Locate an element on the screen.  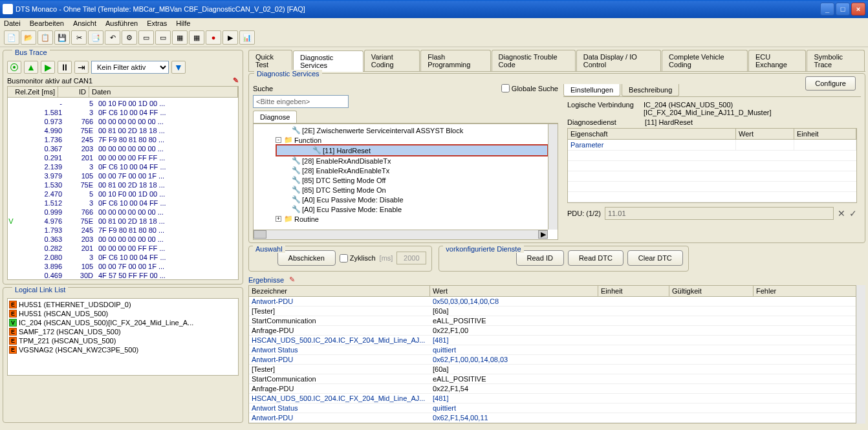
trace-row: 0.99976600 00 00 00 00 00 ... is located at coordinates (123, 212).